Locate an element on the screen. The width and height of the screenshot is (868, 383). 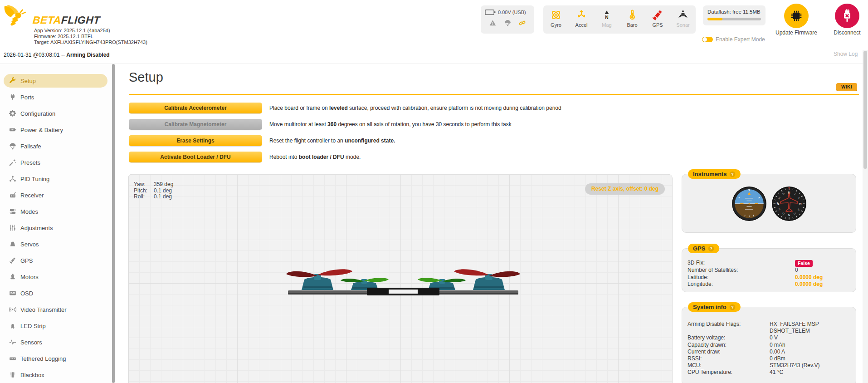
sensor-baro: Baro is located at coordinates (632, 20).